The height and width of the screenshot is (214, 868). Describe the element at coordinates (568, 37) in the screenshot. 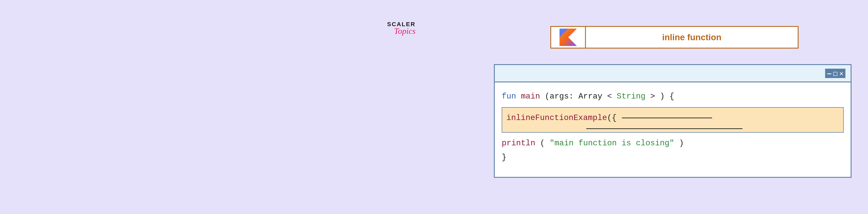

I see `kotlin-icon` at that location.